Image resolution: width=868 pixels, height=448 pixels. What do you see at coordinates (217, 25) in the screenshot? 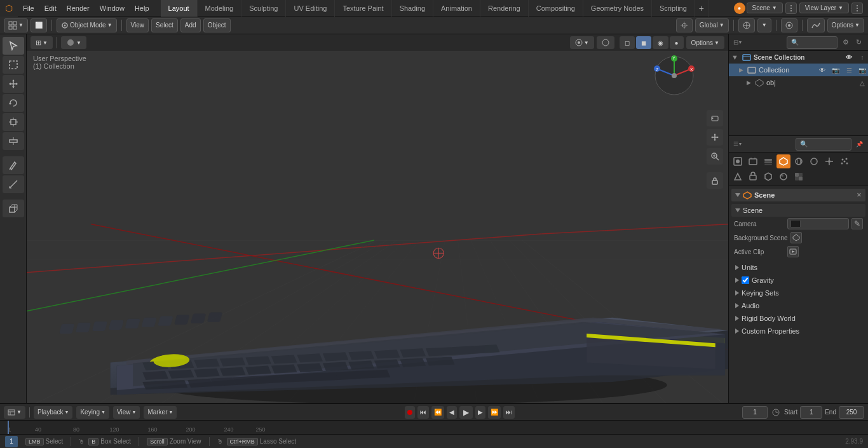
I see `viewport-object-menu: Object` at bounding box center [217, 25].